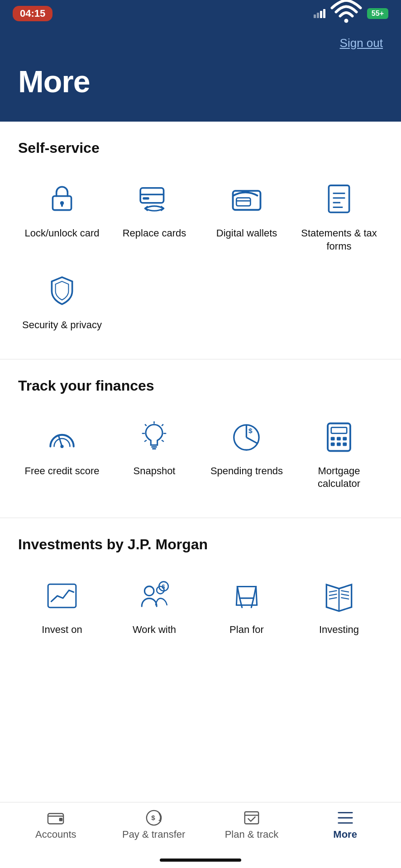 This screenshot has width=401, height=868. Describe the element at coordinates (154, 630) in the screenshot. I see `work-with-label: Work with` at that location.